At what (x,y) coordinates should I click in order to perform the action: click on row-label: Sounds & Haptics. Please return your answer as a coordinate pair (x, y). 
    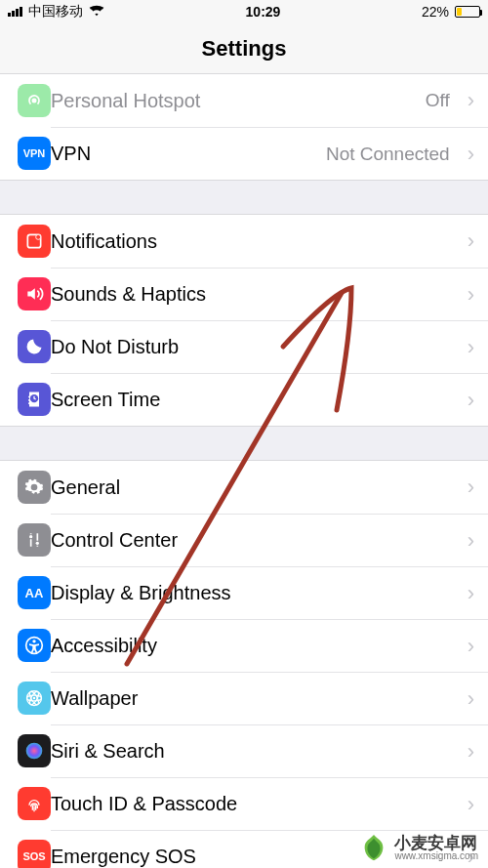
    Looking at the image, I should click on (250, 295).